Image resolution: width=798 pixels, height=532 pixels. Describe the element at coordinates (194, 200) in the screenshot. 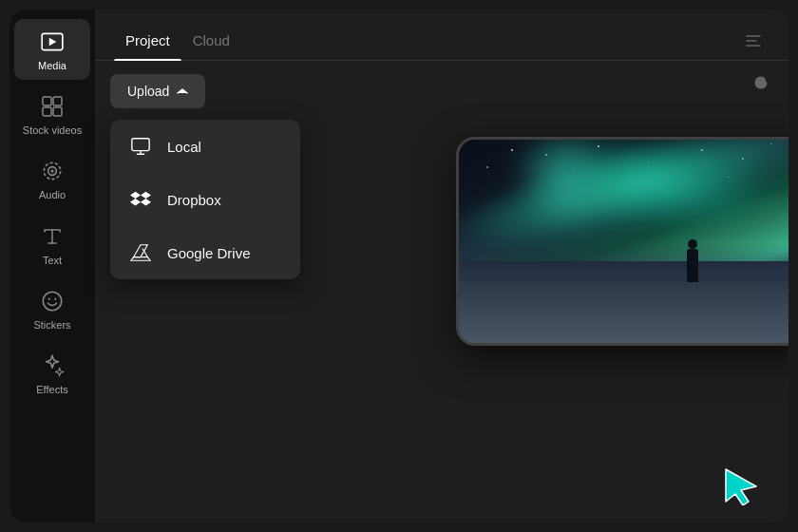

I see `dropbox-label: Dropbox` at that location.